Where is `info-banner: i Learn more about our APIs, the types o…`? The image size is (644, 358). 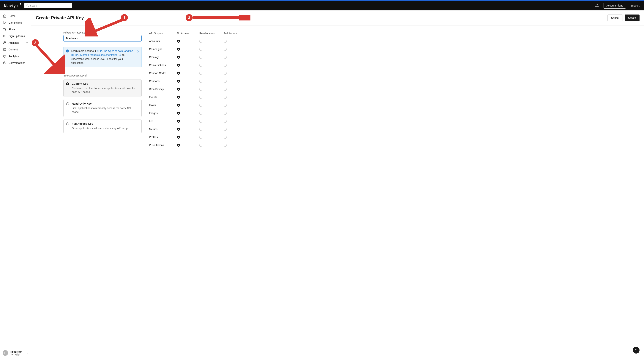 info-banner: i Learn more about our APIs, the types o… is located at coordinates (102, 57).